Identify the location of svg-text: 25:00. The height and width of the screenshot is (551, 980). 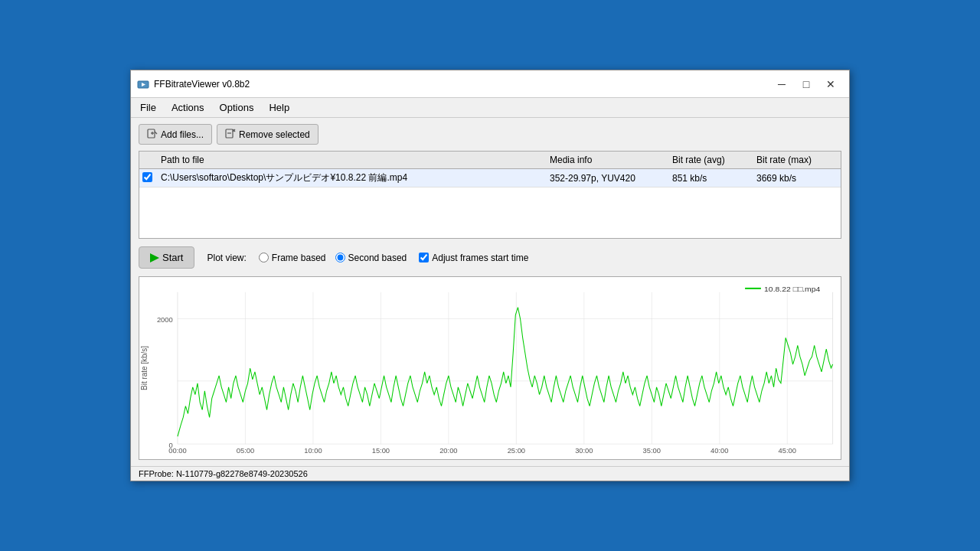
(516, 451).